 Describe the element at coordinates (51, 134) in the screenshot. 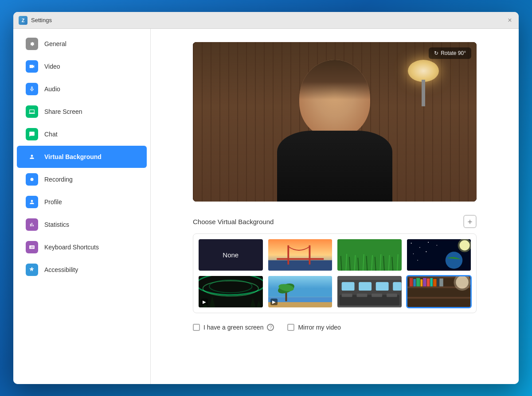

I see `sidebar-label-chat: Chat` at that location.